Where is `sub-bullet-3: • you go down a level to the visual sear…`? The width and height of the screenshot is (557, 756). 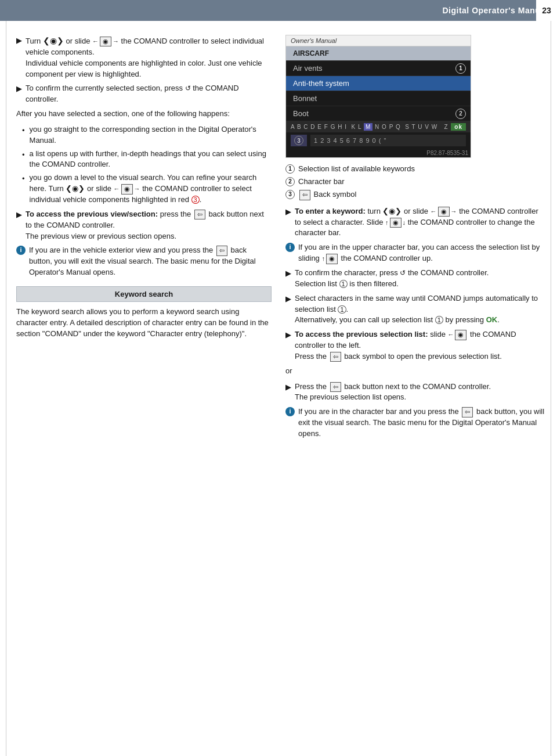
sub-bullet-3: • you go down a level to the visual sear… is located at coordinates (147, 189).